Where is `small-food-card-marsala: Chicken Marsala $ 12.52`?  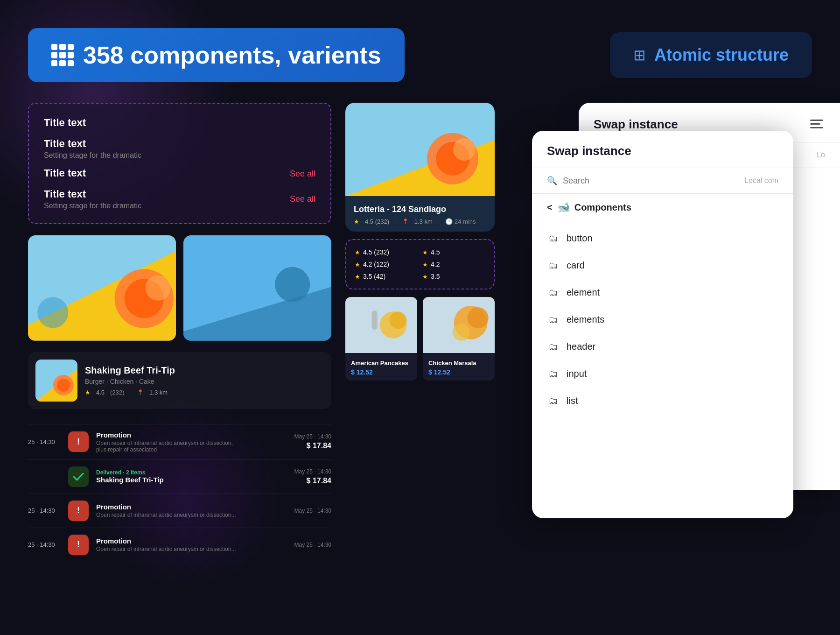
small-food-card-marsala: Chicken Marsala $ 12.52 is located at coordinates (459, 339).